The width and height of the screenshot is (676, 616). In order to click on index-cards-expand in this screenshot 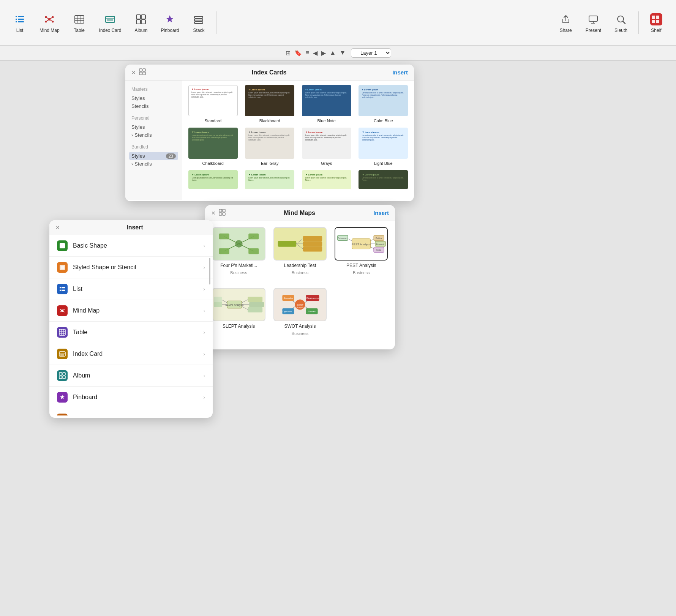, I will do `click(142, 72)`.